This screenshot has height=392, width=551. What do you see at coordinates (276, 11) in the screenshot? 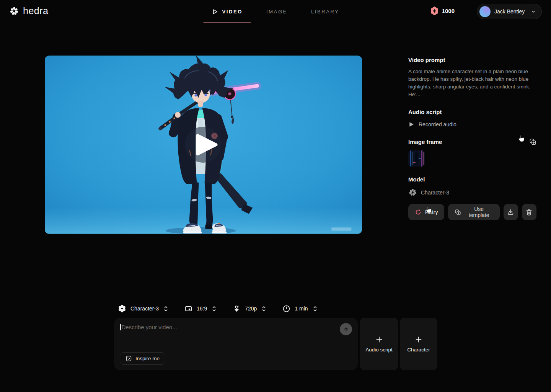
I see `main-tabs: VIDEO IMAGE LIBRARY` at bounding box center [276, 11].